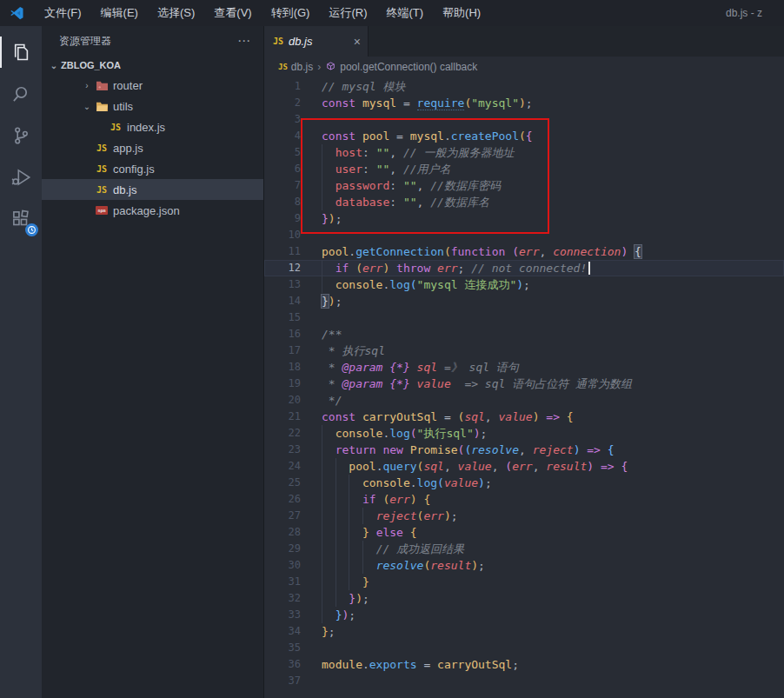  Describe the element at coordinates (21, 52) in the screenshot. I see `explorer-icon` at that location.